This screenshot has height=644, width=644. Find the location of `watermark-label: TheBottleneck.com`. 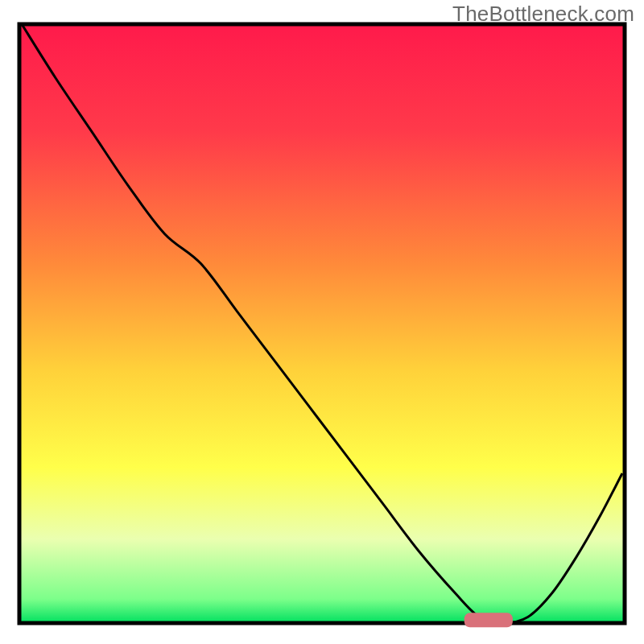

watermark-label: TheBottleneck.com is located at coordinates (543, 14).